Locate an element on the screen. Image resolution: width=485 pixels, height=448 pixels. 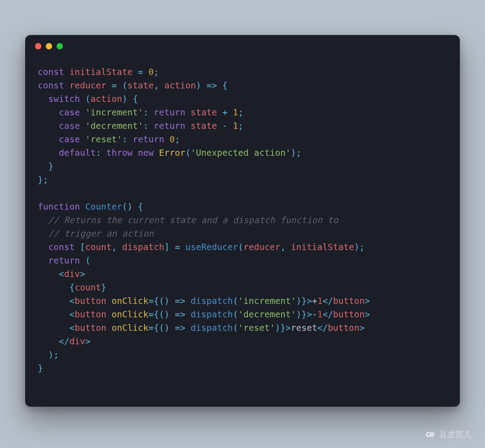
close-icon is located at coordinates (38, 46).